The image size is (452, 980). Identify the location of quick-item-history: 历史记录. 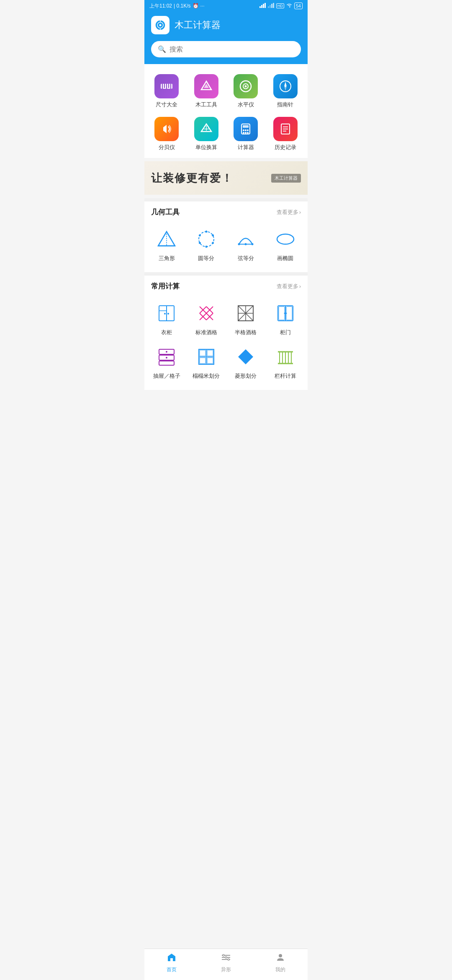
(285, 134).